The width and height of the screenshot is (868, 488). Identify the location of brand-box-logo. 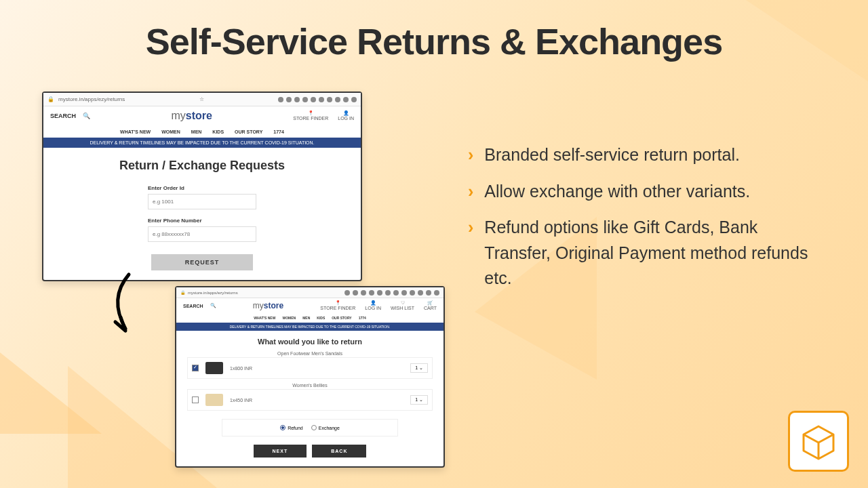
(818, 441).